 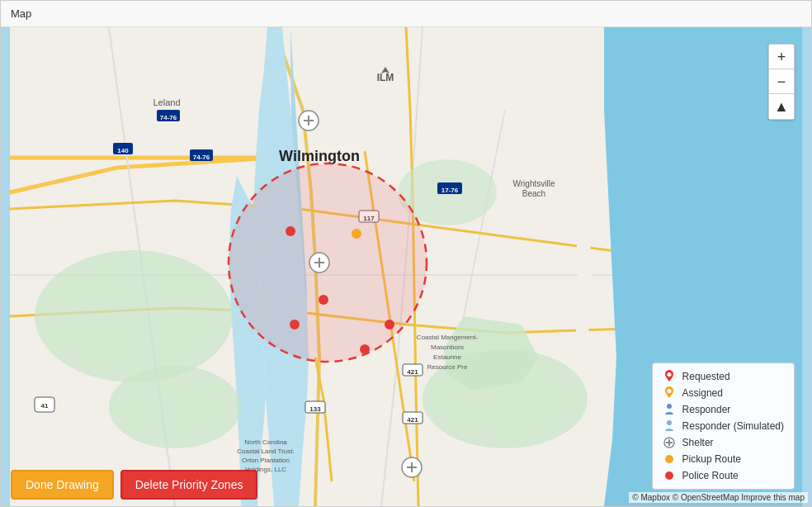 What do you see at coordinates (723, 459) in the screenshot?
I see `legend-item-pickup-route: Pickup Route` at bounding box center [723, 459].